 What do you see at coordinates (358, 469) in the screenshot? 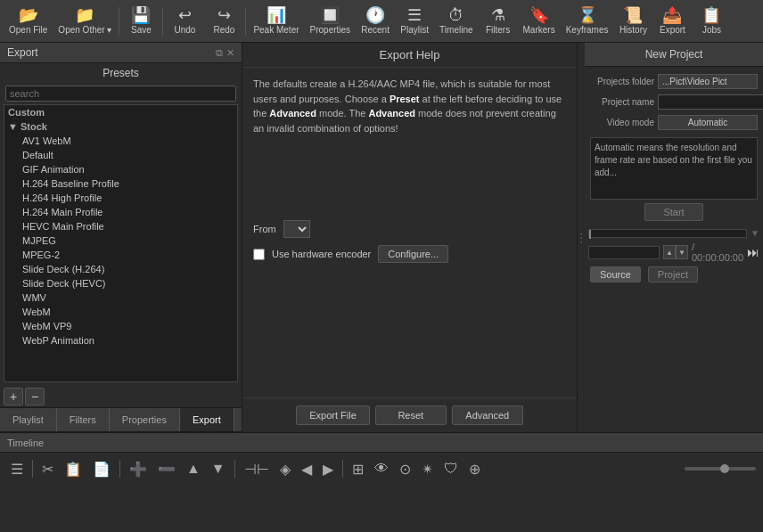
I see `tl-snap-button: ⊞` at bounding box center [358, 469].